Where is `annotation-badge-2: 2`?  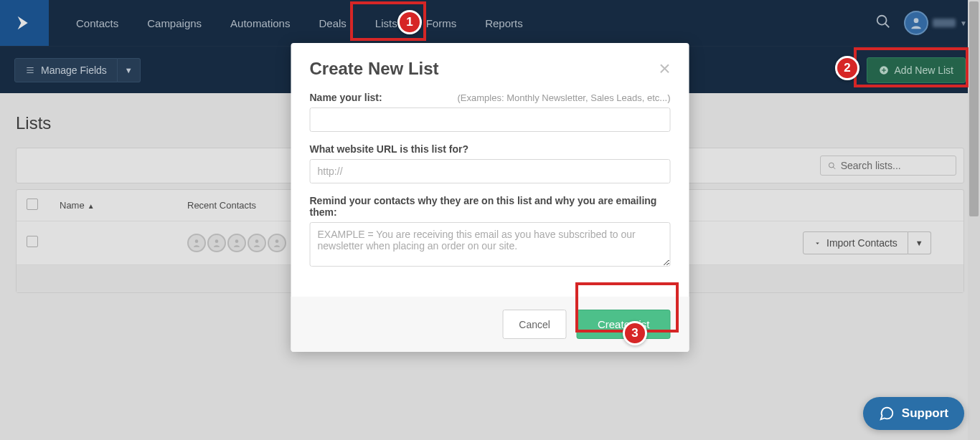
annotation-badge-2: 2 is located at coordinates (847, 68).